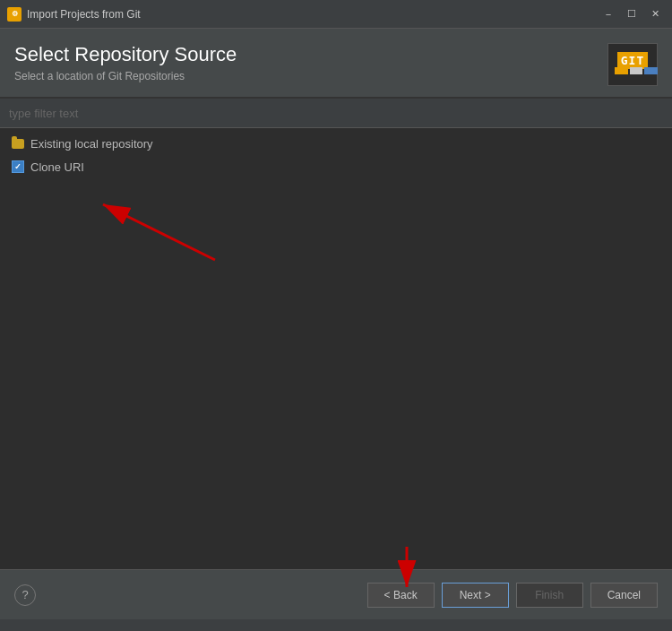 The width and height of the screenshot is (672, 631). I want to click on back-button: < Back, so click(401, 595).